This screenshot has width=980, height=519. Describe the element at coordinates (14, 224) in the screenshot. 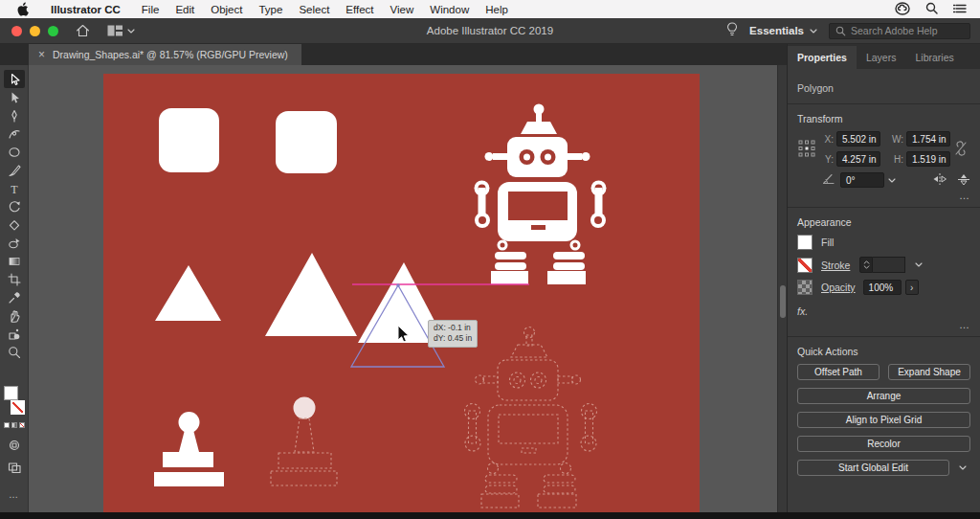

I see `tool-eraser` at that location.